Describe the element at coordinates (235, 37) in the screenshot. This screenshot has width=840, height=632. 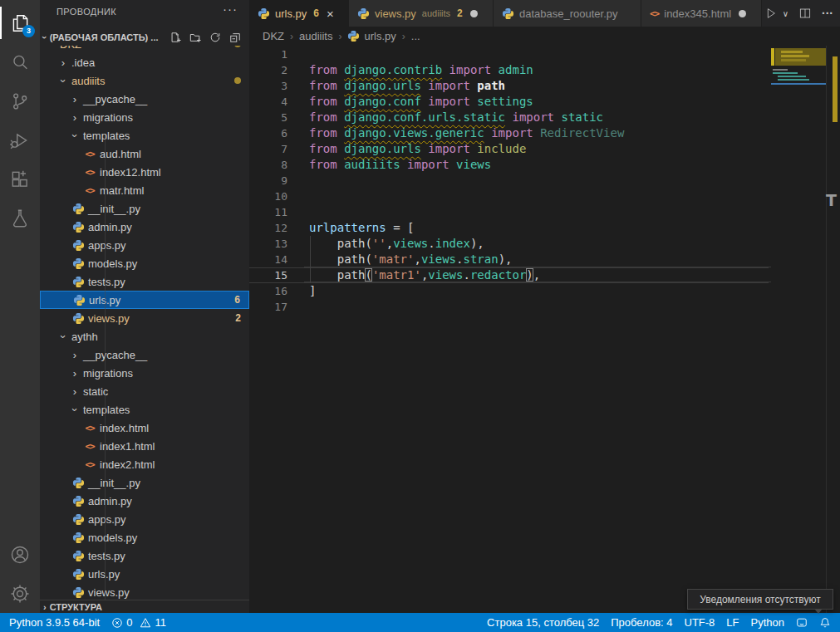
I see `collapse-all-icon` at that location.